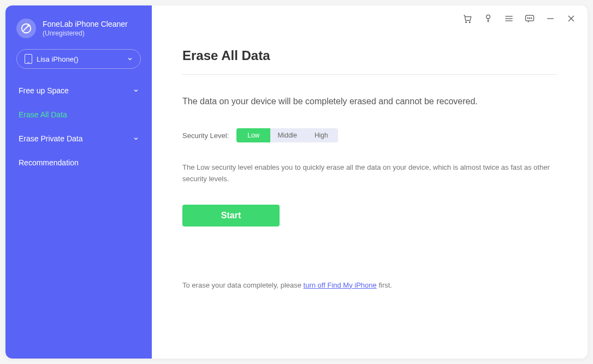  Describe the element at coordinates (370, 74) in the screenshot. I see `divider` at that location.